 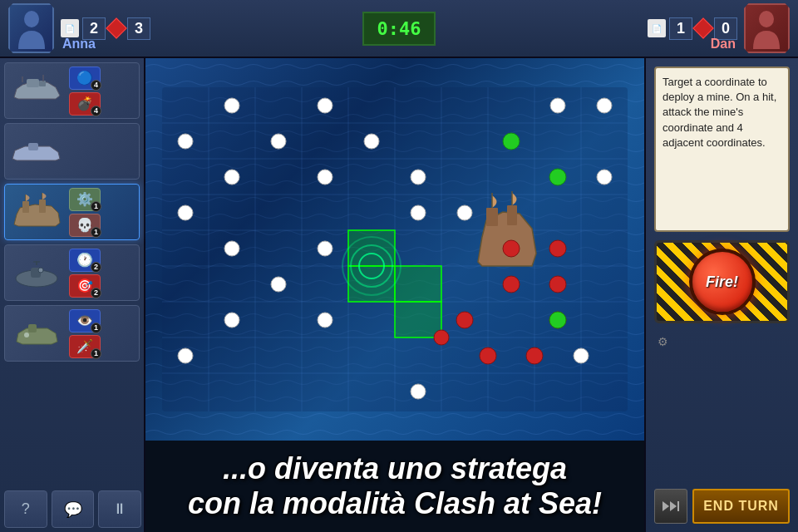 What do you see at coordinates (37, 273) in the screenshot?
I see `submarine-ship-img` at bounding box center [37, 273].